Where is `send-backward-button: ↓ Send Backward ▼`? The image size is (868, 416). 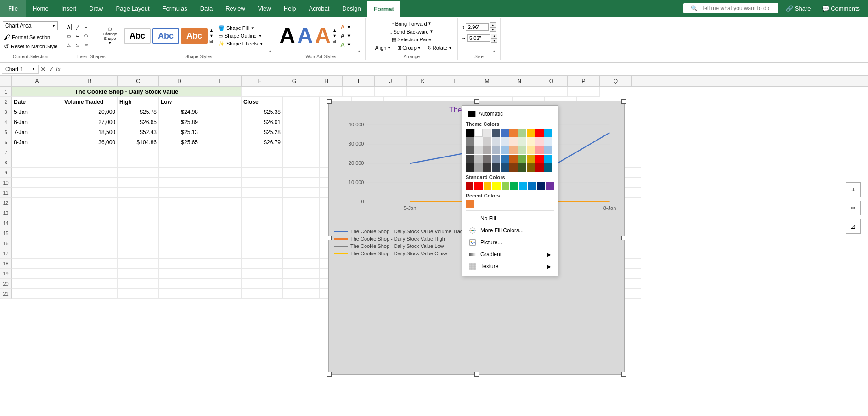
send-backward-button: ↓ Send Backward ▼ is located at coordinates (411, 32).